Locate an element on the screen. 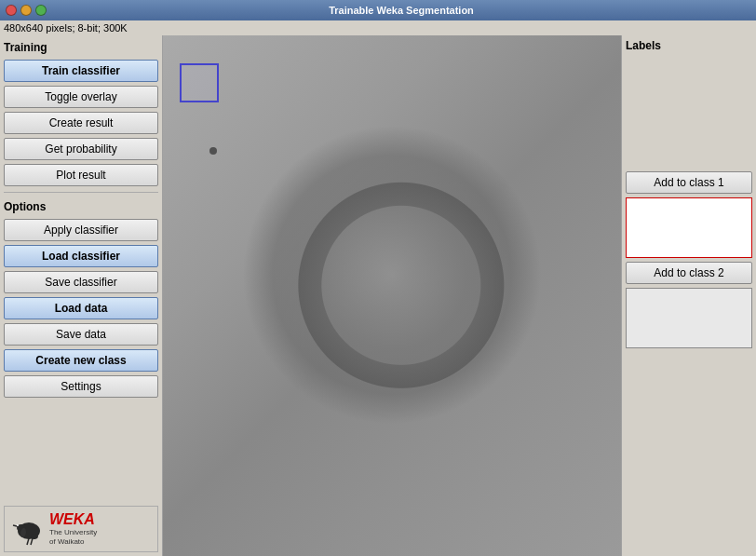 The height and width of the screenshot is (556, 756). maximize-button is located at coordinates (41, 10).